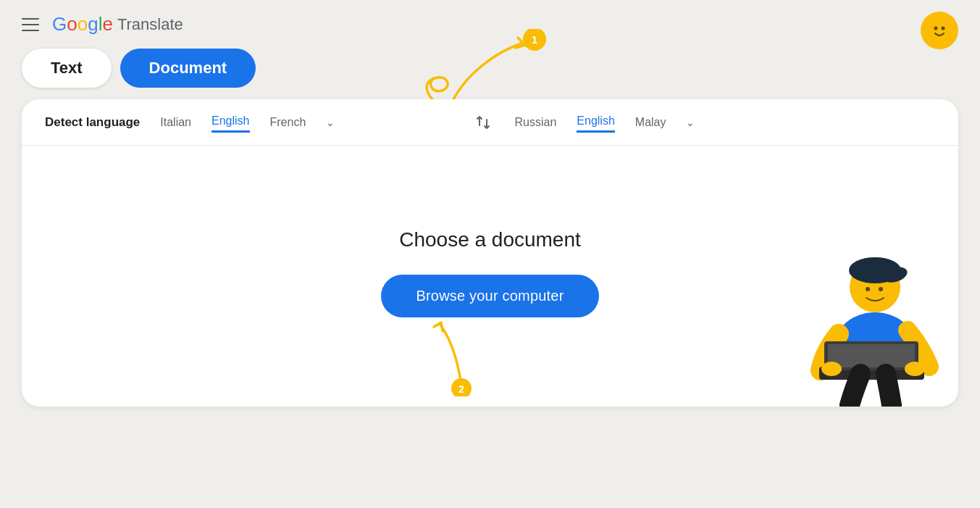 The height and width of the screenshot is (508, 980). Describe the element at coordinates (93, 25) in the screenshot. I see `logo-letter-g2: g` at that location.